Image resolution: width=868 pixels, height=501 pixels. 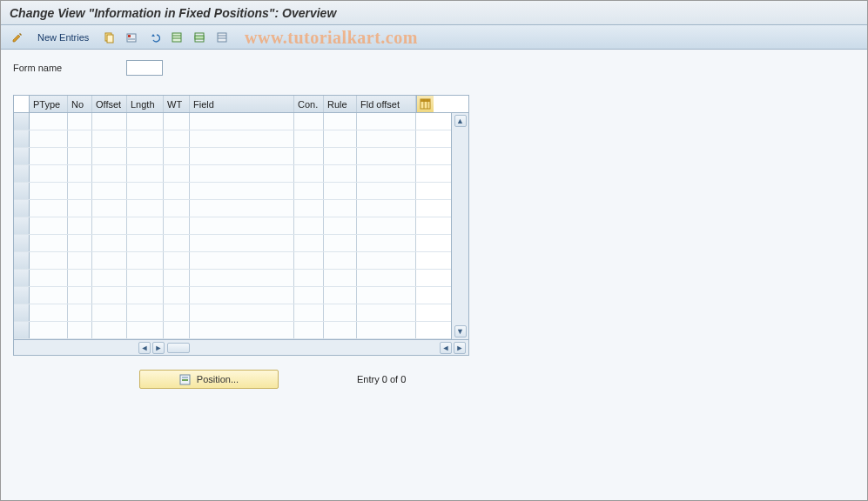 What do you see at coordinates (461, 121) in the screenshot?
I see `scroll-up-button: ▲` at bounding box center [461, 121].